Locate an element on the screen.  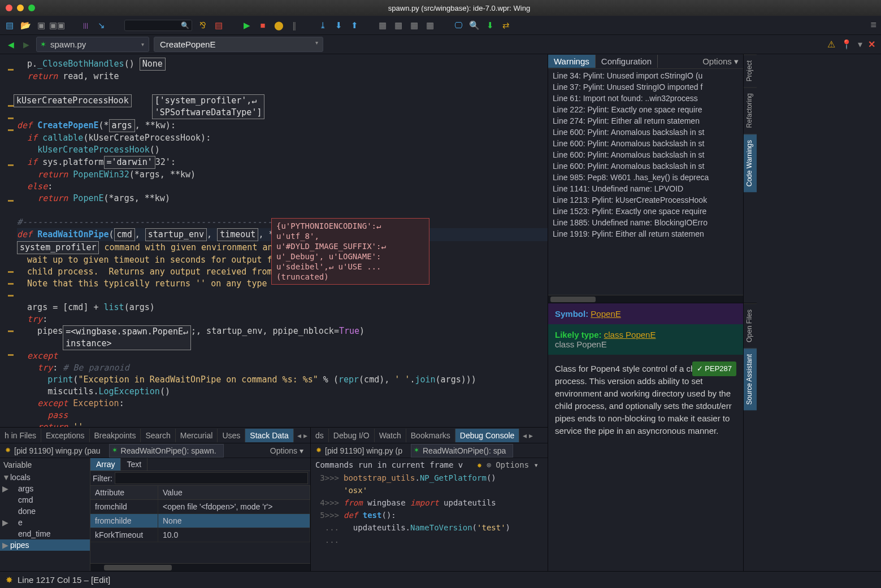
grid2-icon: ▦ is located at coordinates (398, 25).